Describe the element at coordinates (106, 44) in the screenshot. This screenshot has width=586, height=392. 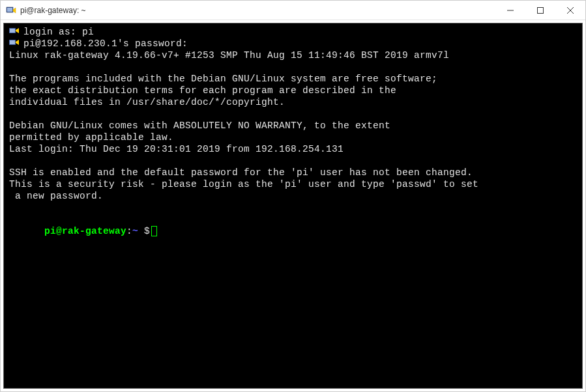
I see `password-prompt-text: pi@192.168.230.1's password:` at that location.